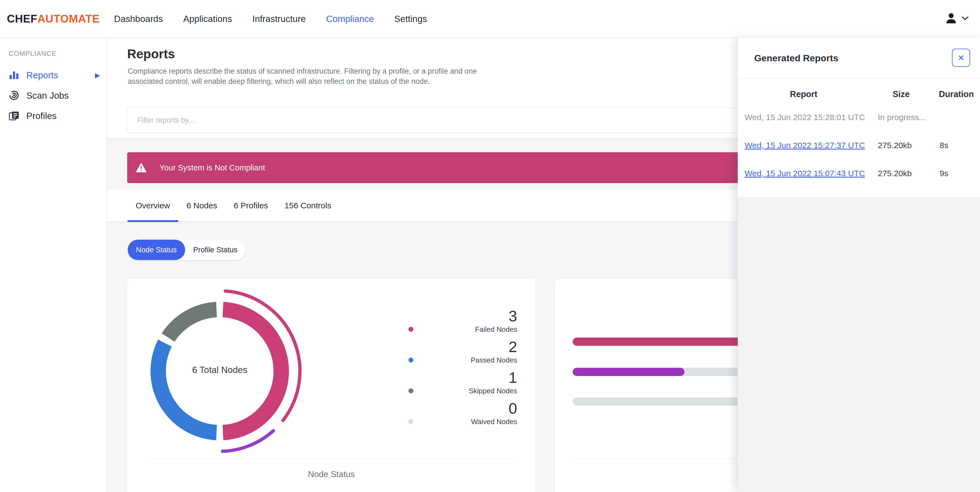 The image size is (980, 492). What do you see at coordinates (457, 316) in the screenshot?
I see `failed-count: 3` at bounding box center [457, 316].